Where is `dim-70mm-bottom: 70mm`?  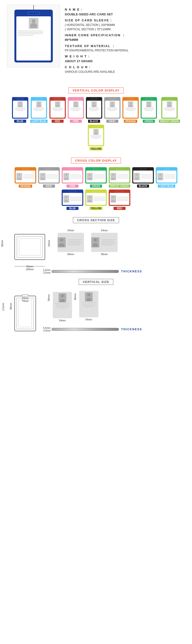
dim-70mm-bottom: 70mm is located at coordinates (25, 301).